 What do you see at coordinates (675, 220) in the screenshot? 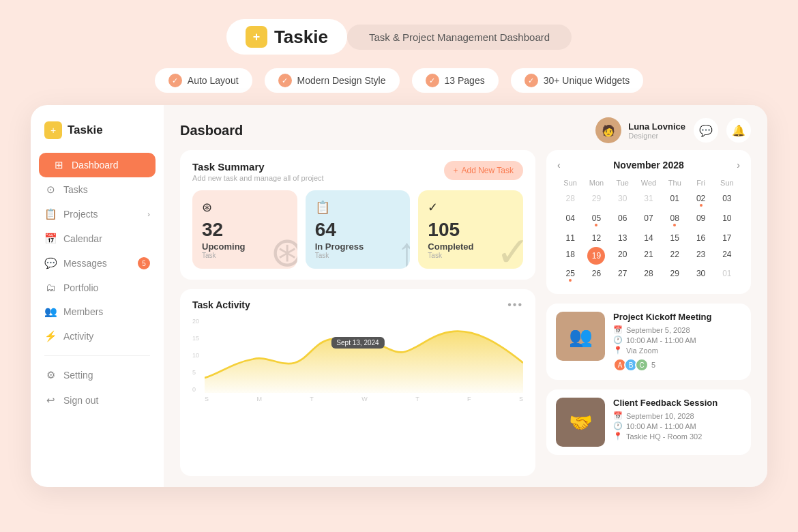
I see `cal-day: 08` at bounding box center [675, 220].